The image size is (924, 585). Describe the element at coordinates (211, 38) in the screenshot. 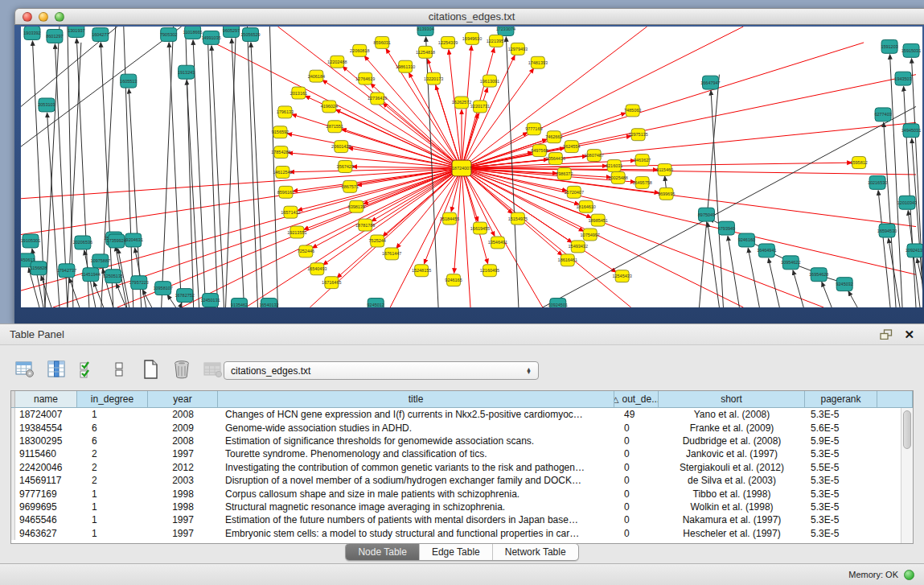

I see `graph-node-label: 14991035` at that location.